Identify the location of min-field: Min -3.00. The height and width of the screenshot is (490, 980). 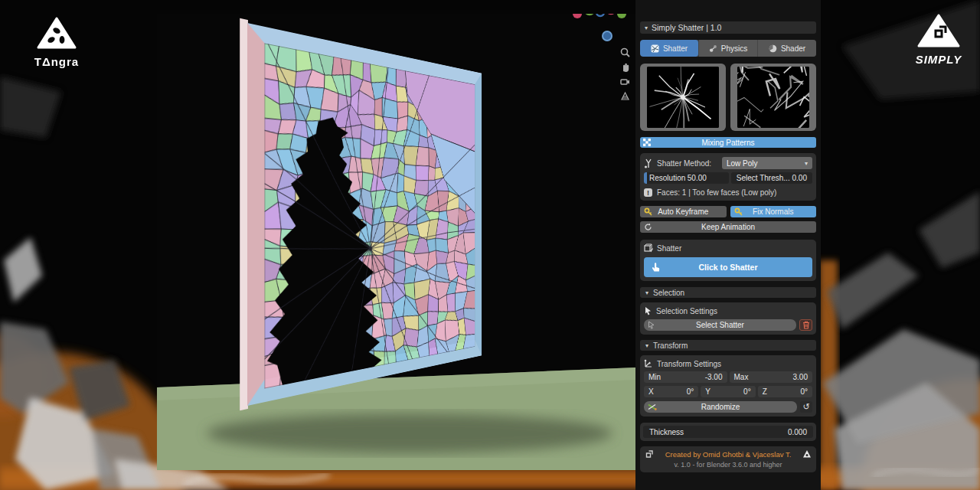
(686, 377).